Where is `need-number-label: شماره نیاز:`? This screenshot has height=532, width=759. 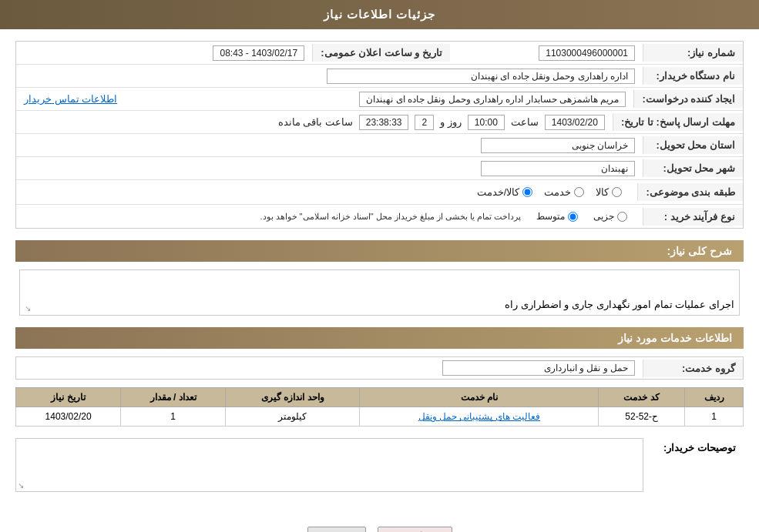 need-number-label: شماره نیاز: is located at coordinates (693, 52).